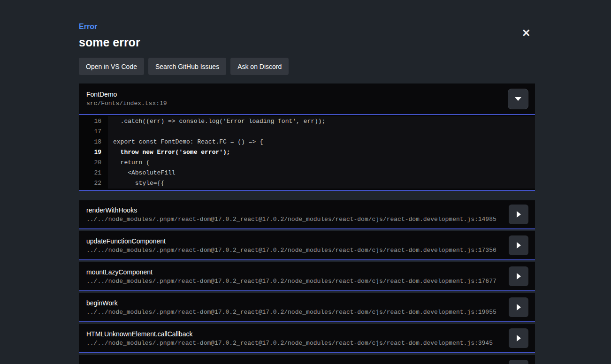 The image size is (611, 364). Describe the element at coordinates (307, 42) in the screenshot. I see `error-message-title: some error` at that location.